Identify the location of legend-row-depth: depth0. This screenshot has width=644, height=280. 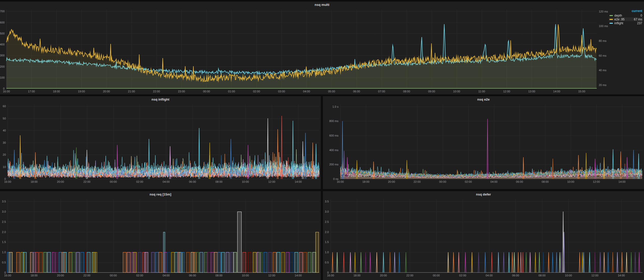
(626, 15).